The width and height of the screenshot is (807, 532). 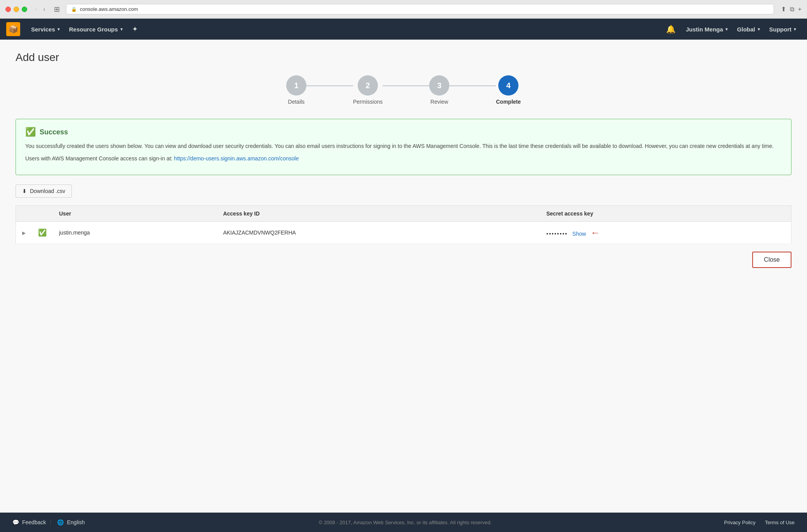 What do you see at coordinates (368, 85) in the screenshot?
I see `step-2-circle: 2` at bounding box center [368, 85].